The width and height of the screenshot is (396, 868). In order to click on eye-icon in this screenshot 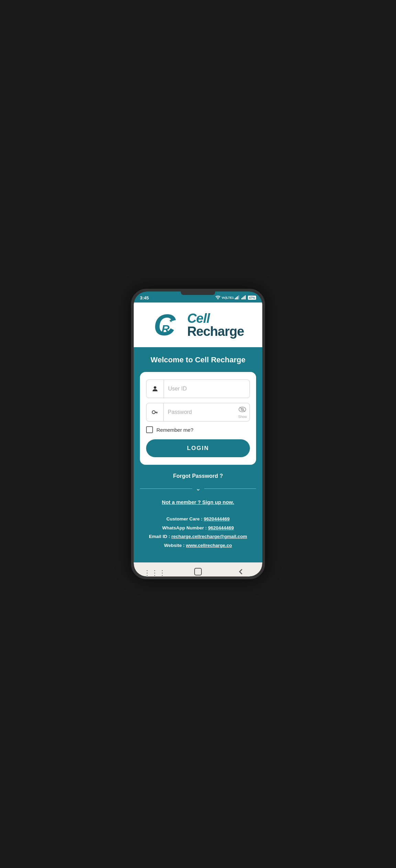, I will do `click(242, 410)`.